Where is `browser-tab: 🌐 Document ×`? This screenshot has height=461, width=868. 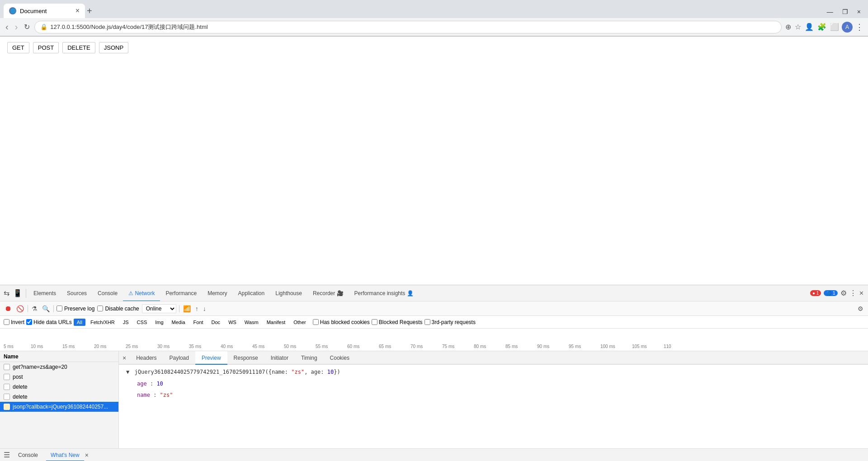 browser-tab: 🌐 Document × is located at coordinates (44, 11).